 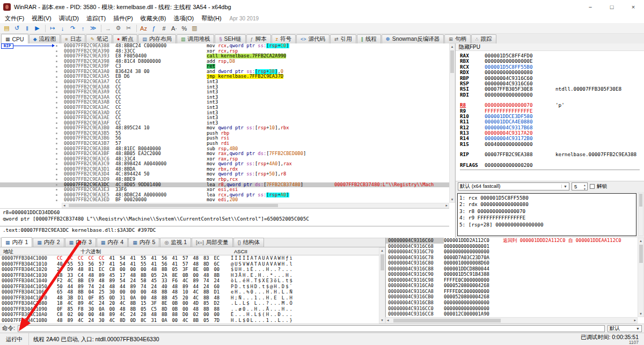 I want to click on tab-脚本: ƒ脚本, so click(x=259, y=39).